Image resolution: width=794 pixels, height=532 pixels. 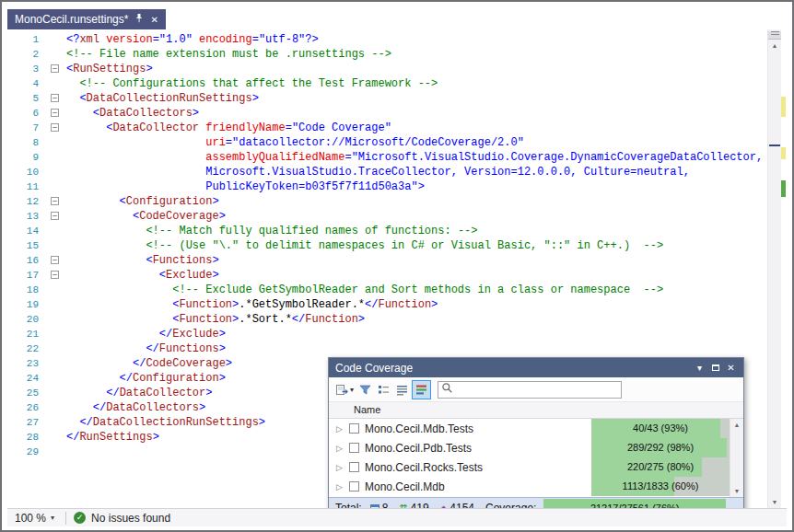 What do you see at coordinates (774, 269) in the screenshot?
I see `vertical-scrollbar: ▲ ▼` at bounding box center [774, 269].